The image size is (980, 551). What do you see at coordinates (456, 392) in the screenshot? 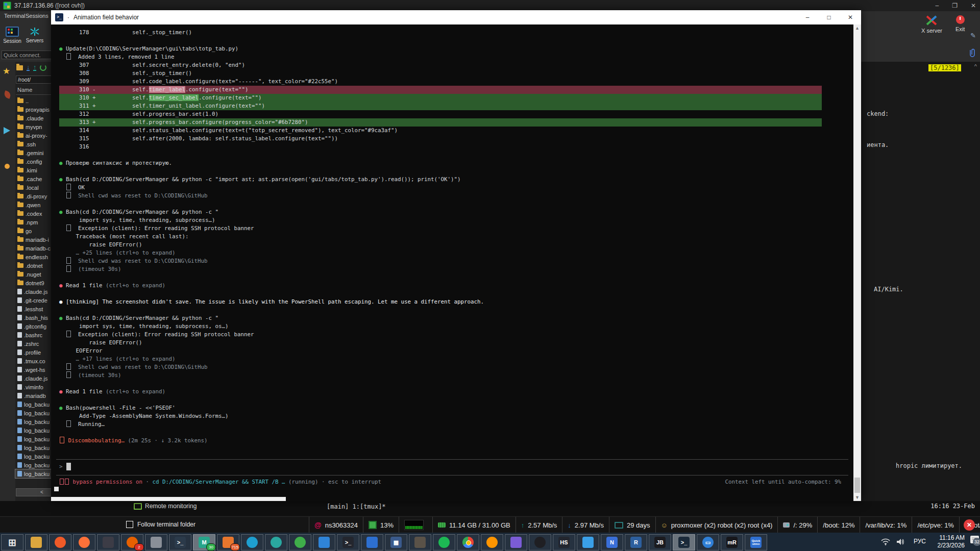
I see `terminal-line: ● Read 1 file (ctrl+o to expand)` at bounding box center [456, 392].